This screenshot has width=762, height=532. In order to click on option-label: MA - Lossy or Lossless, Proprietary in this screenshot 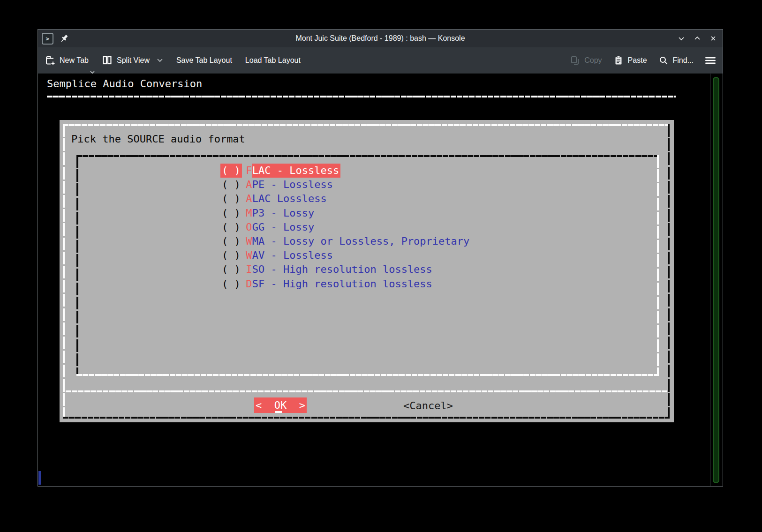, I will do `click(361, 241)`.